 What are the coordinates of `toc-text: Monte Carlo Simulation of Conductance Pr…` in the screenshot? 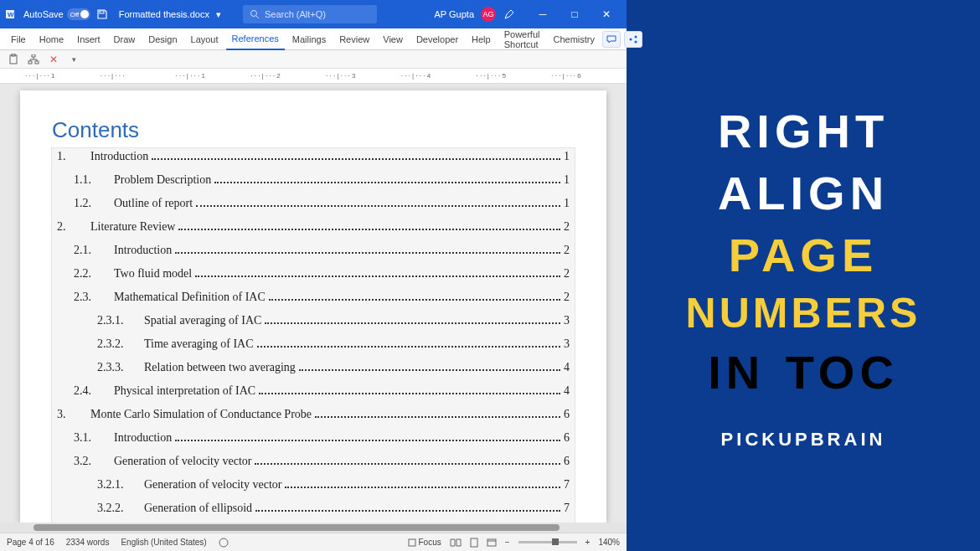 It's located at (201, 415).